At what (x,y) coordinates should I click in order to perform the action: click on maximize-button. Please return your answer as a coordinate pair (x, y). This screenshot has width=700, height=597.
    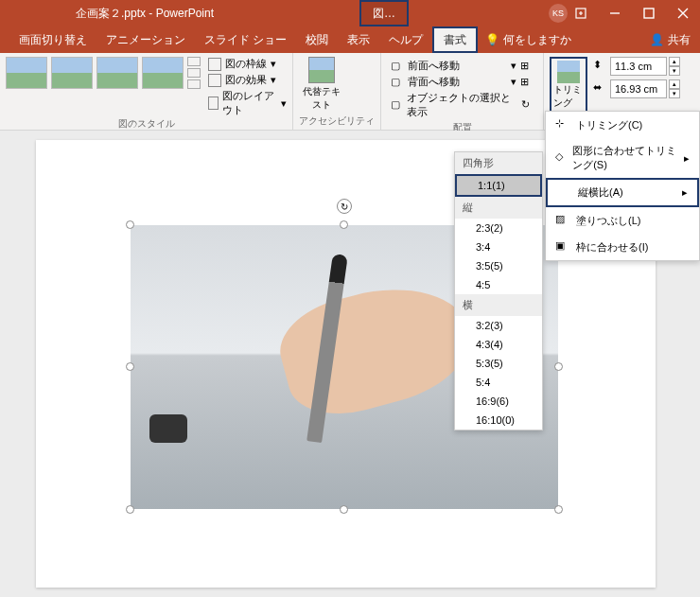
    Looking at the image, I should click on (649, 13).